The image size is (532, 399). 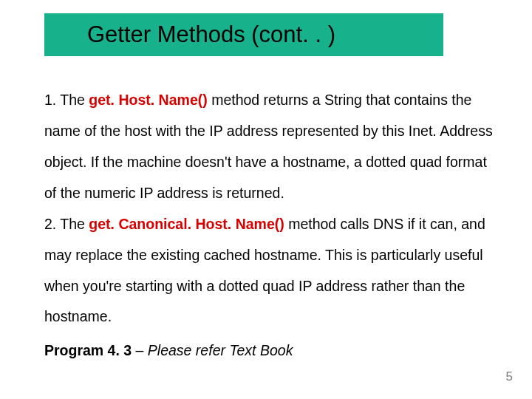 I want to click on p1-prefix: 1. The, so click(x=66, y=100).